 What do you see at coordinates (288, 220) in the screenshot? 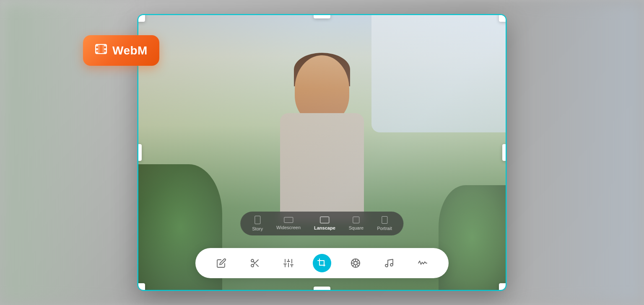
I see `widescreen-icon` at bounding box center [288, 220].